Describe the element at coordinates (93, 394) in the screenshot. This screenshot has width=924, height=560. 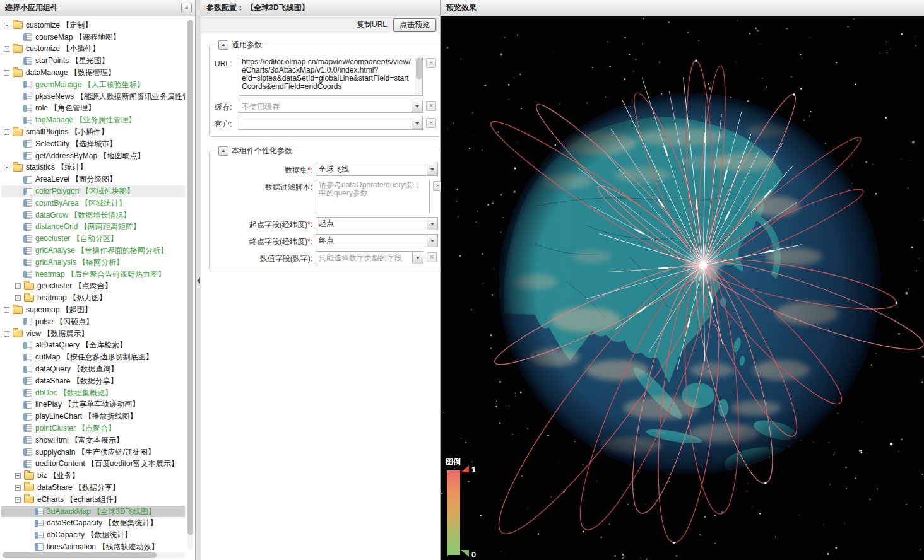
I see `tree-item: dbDoc 【数据集概览】` at that location.